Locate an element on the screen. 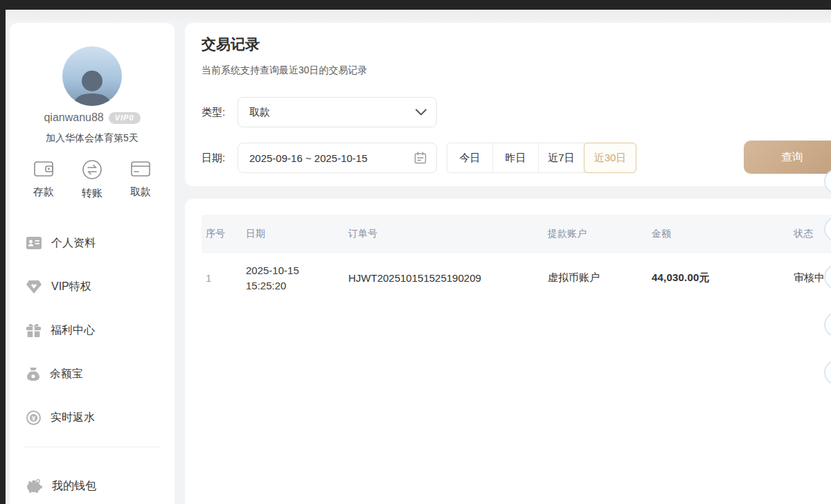  vip-gem-icon is located at coordinates (34, 287).